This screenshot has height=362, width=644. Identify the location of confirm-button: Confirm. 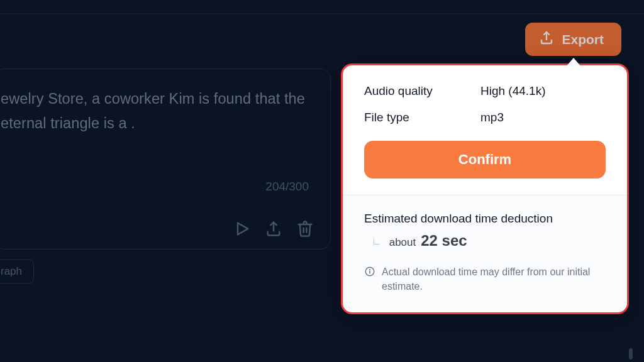
(485, 160).